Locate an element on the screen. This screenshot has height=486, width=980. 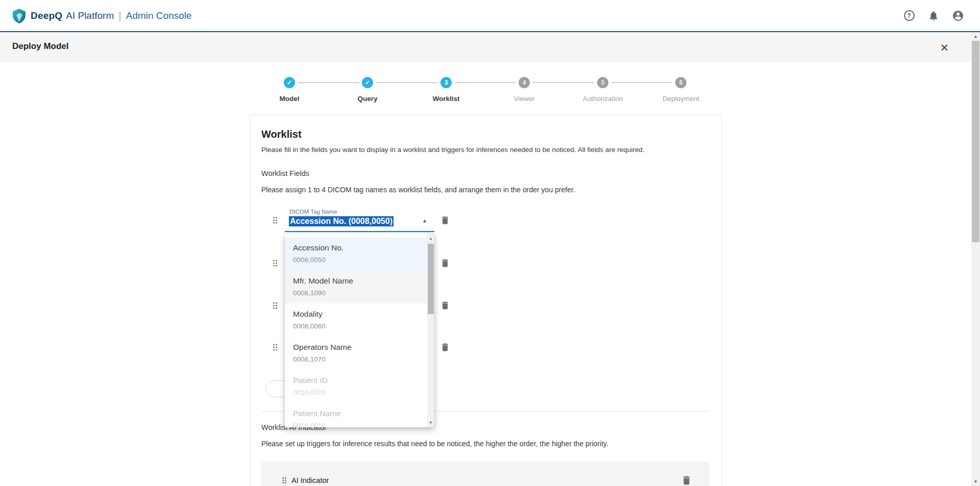
section-description: Please fill in the fields you want to di… is located at coordinates (453, 150).